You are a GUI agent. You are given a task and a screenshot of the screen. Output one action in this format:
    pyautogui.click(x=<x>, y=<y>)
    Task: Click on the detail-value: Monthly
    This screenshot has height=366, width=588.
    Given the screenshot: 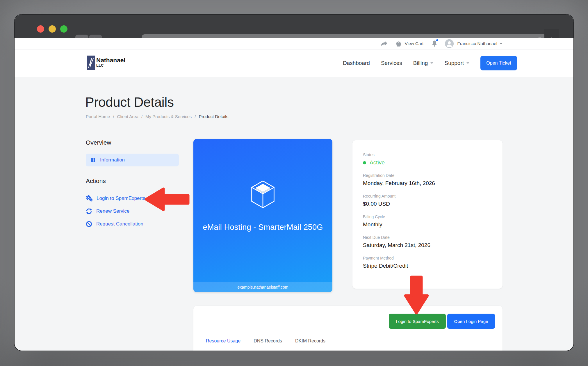 What is the action you would take?
    pyautogui.click(x=427, y=225)
    